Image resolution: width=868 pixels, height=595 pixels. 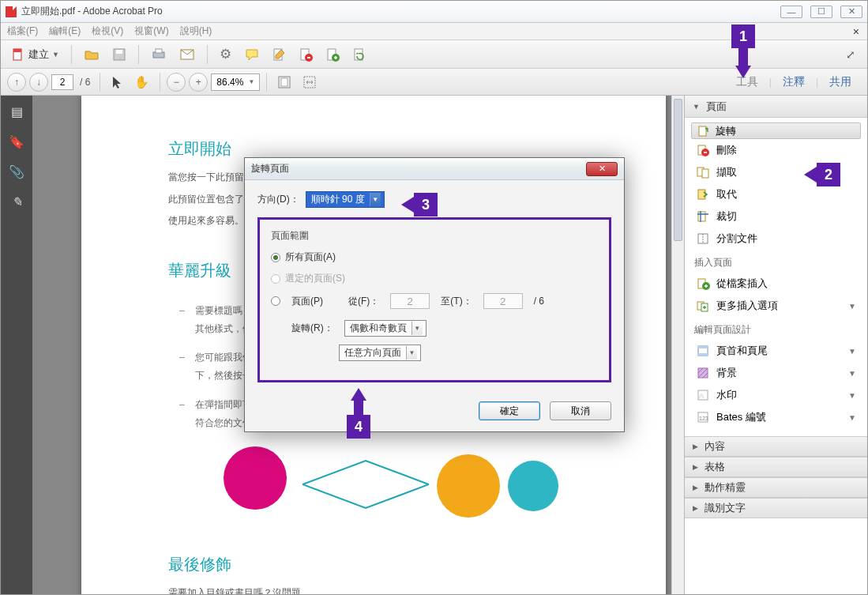 What do you see at coordinates (851, 12) in the screenshot?
I see `close-window-button: ✕` at bounding box center [851, 12].